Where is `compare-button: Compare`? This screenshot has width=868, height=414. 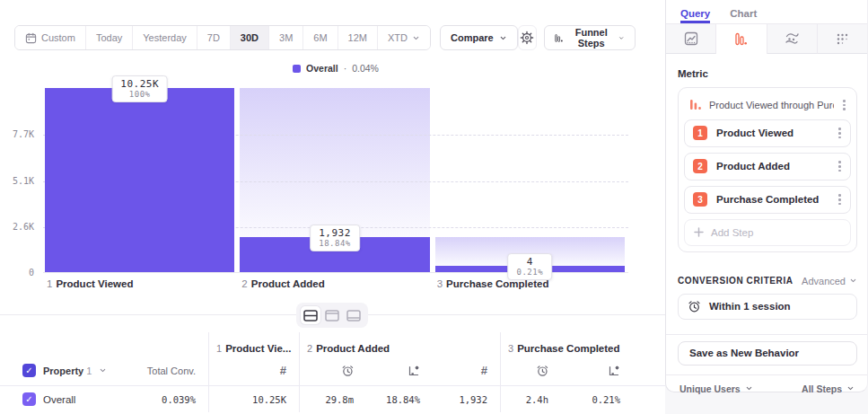 compare-button: Compare is located at coordinates (479, 38).